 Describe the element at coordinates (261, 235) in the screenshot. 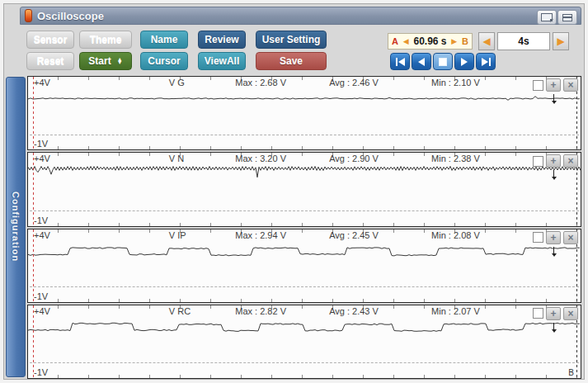

I see `channel-max-value: Max : 2.94 V` at that location.